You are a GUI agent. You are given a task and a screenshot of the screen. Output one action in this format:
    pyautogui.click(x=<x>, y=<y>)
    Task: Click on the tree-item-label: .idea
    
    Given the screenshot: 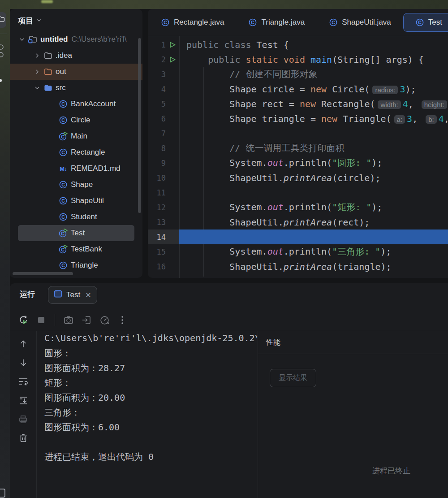 What is the action you would take?
    pyautogui.click(x=64, y=56)
    